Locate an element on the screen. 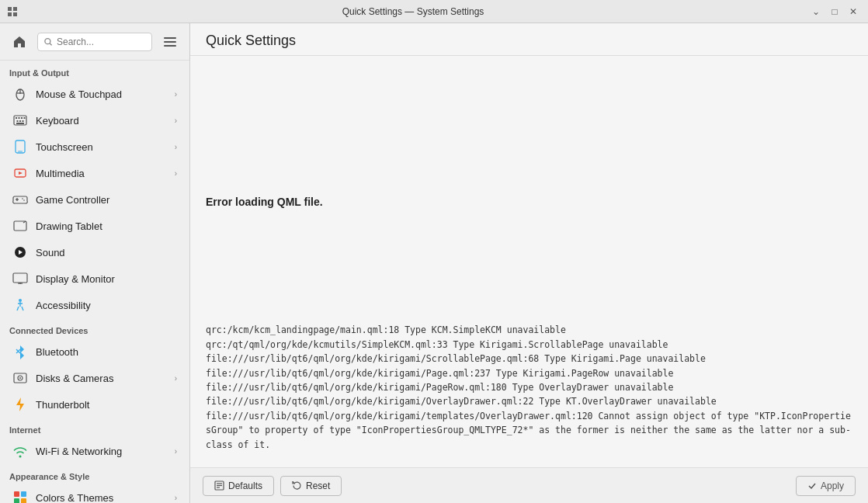 The image size is (868, 503). hamburger-button is located at coordinates (170, 42).